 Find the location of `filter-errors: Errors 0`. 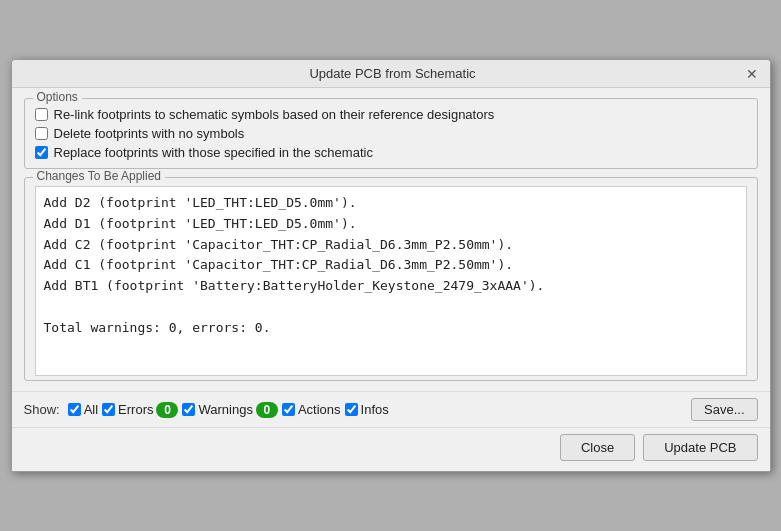

filter-errors: Errors 0 is located at coordinates (140, 410).